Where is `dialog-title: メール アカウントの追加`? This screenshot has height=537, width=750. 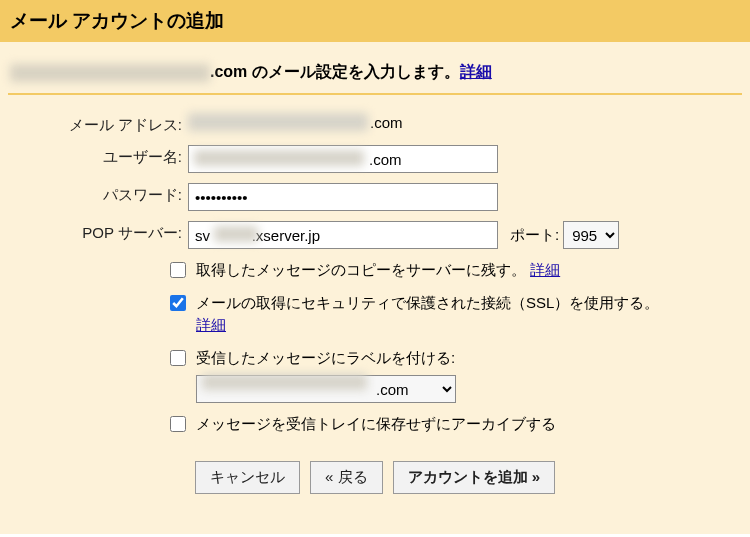
dialog-title: メール アカウントの追加 is located at coordinates (375, 21).